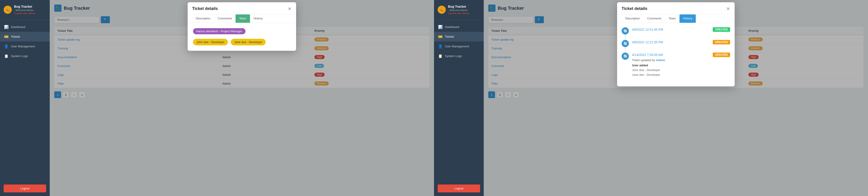 The height and width of the screenshot is (196, 868). Describe the element at coordinates (8, 10) in the screenshot. I see `sidebar-logo-left: 🐛` at that location.